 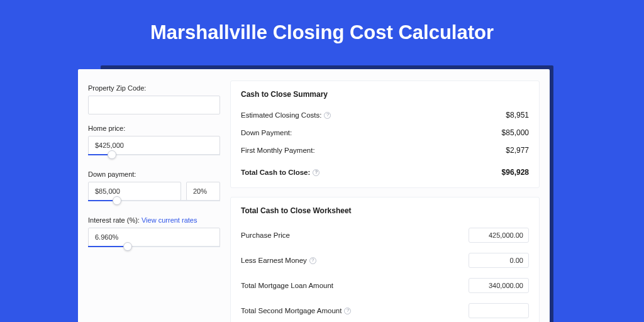 I want to click on rate-block: Interest rate (%): View current rates, so click(x=154, y=234).